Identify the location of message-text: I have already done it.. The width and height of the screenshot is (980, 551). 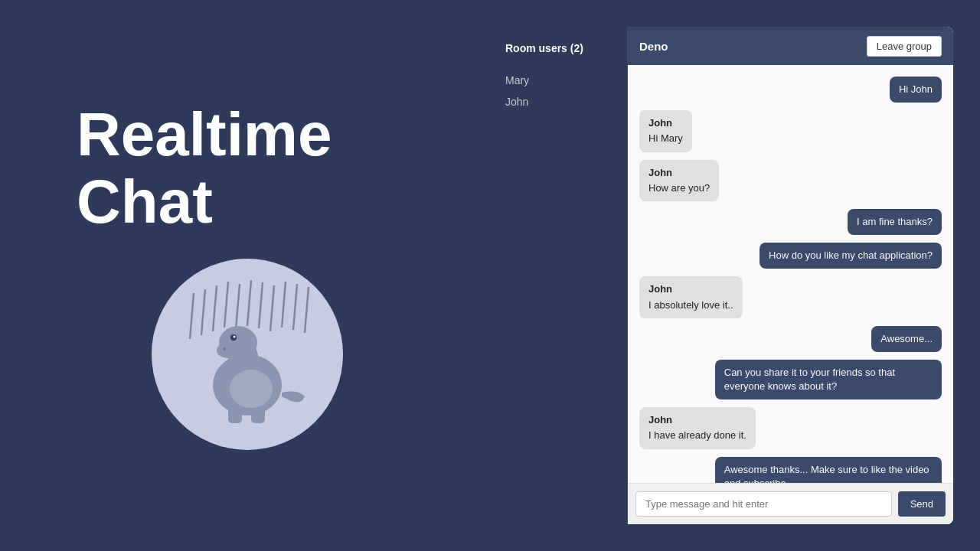
(697, 435).